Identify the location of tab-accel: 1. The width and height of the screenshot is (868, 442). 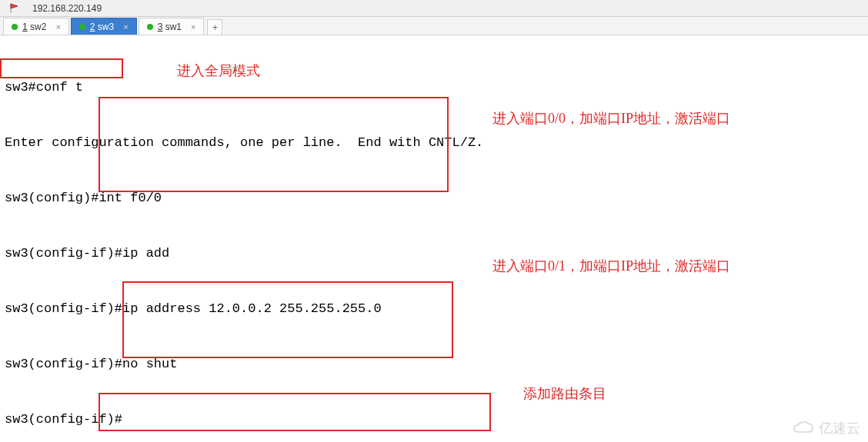
(25, 27).